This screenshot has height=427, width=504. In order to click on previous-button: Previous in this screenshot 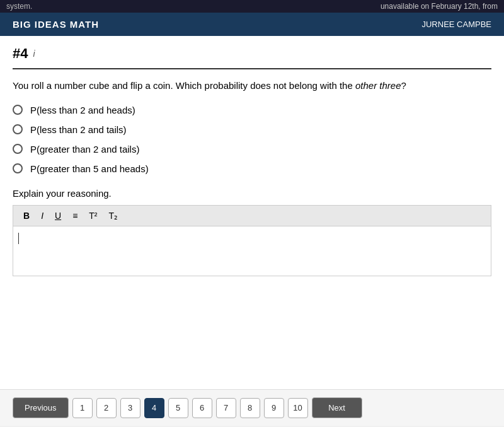, I will do `click(40, 407)`.